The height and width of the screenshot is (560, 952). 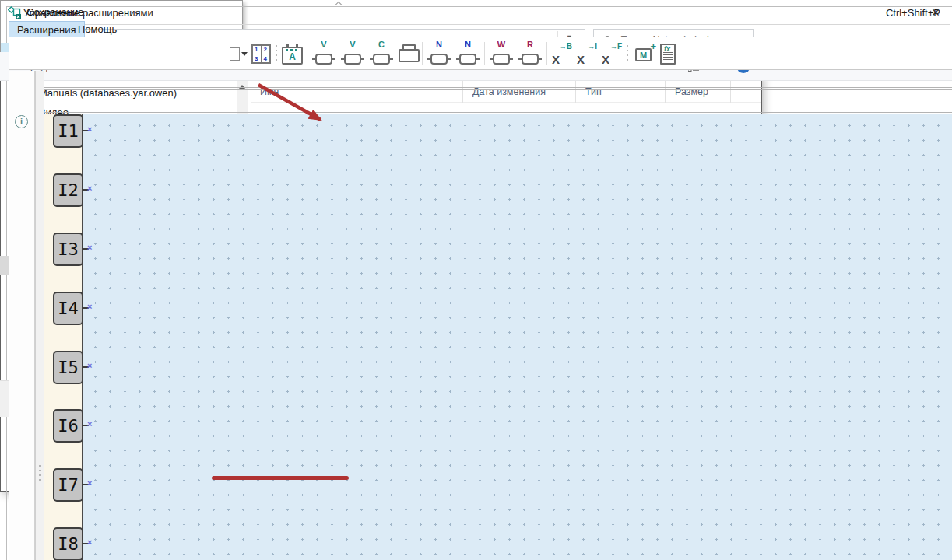 I want to click on dropdown-arrow-icon, so click(x=244, y=54).